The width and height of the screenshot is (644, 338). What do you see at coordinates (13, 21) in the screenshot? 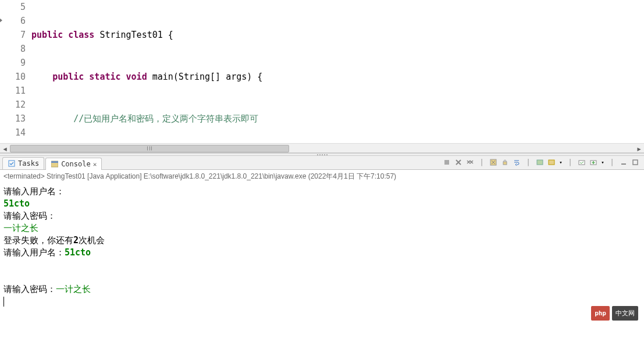
I see `line-num: 6` at bounding box center [13, 21].